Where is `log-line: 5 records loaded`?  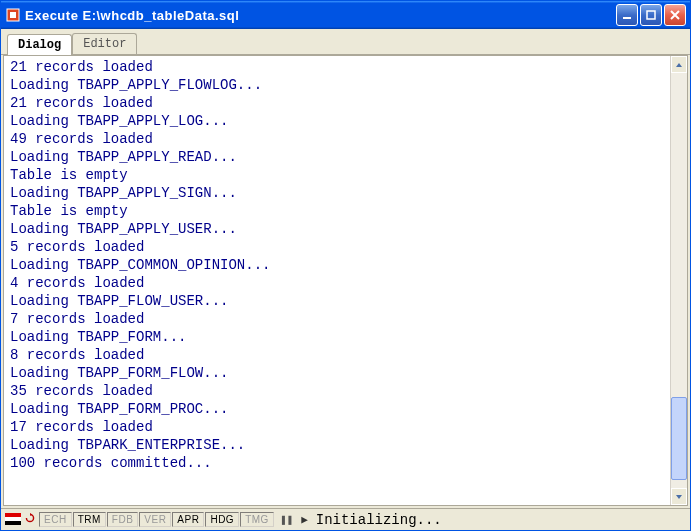 log-line: 5 records loaded is located at coordinates (337, 247).